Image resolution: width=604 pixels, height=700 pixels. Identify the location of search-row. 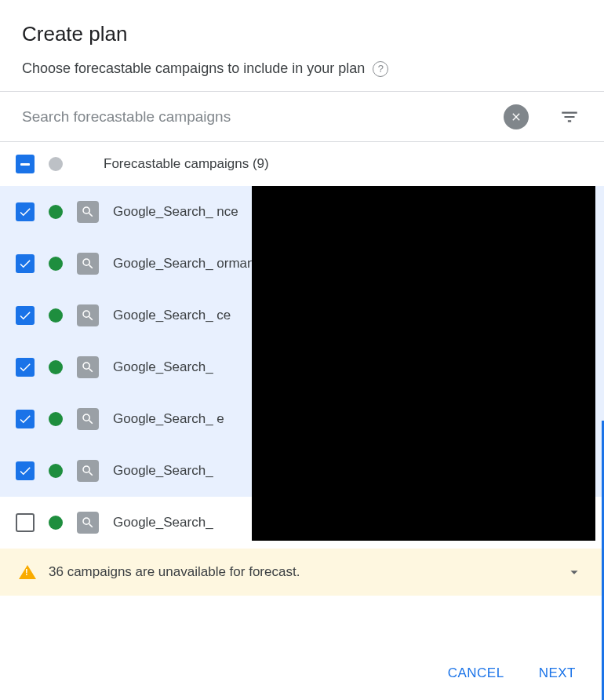
(302, 117).